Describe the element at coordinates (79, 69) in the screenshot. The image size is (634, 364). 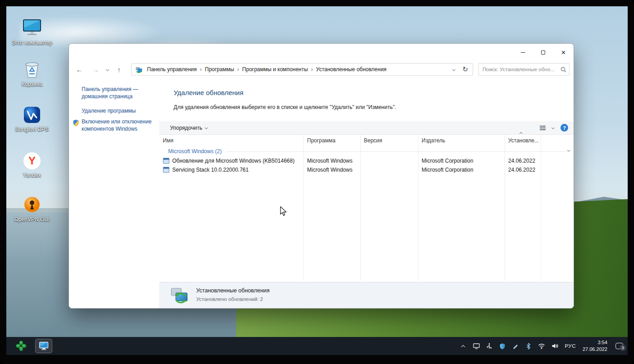
I see `back-button: ←` at that location.